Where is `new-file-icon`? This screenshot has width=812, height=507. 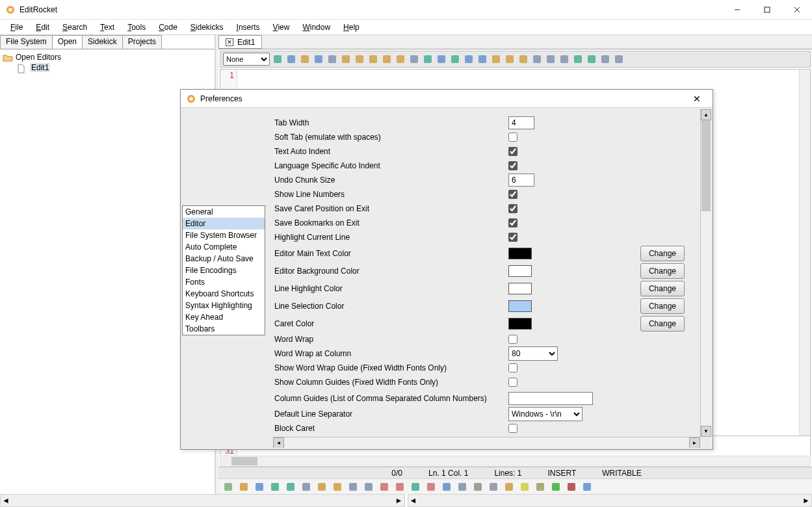
new-file-icon is located at coordinates (291, 59).